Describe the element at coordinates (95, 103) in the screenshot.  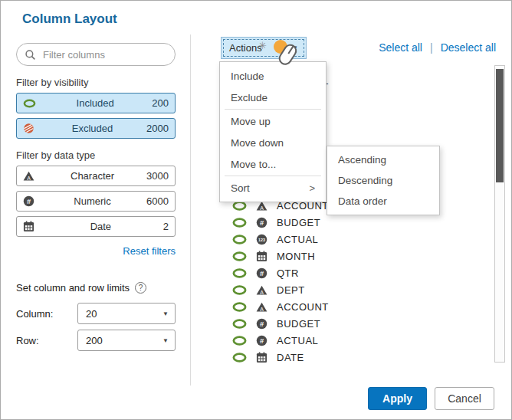
I see `filter-included-label: Included` at that location.